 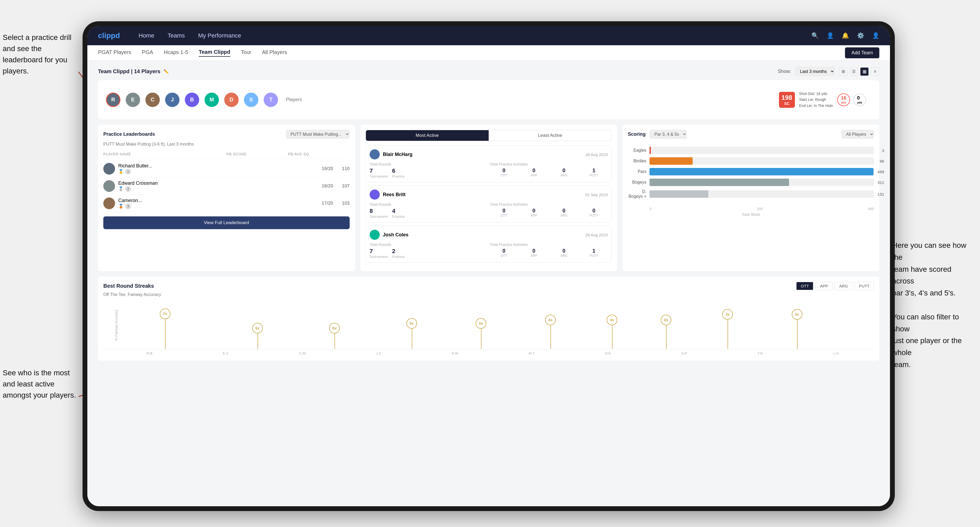 What do you see at coordinates (844, 286) in the screenshot?
I see `streak-filter-arg: ARG` at bounding box center [844, 286].